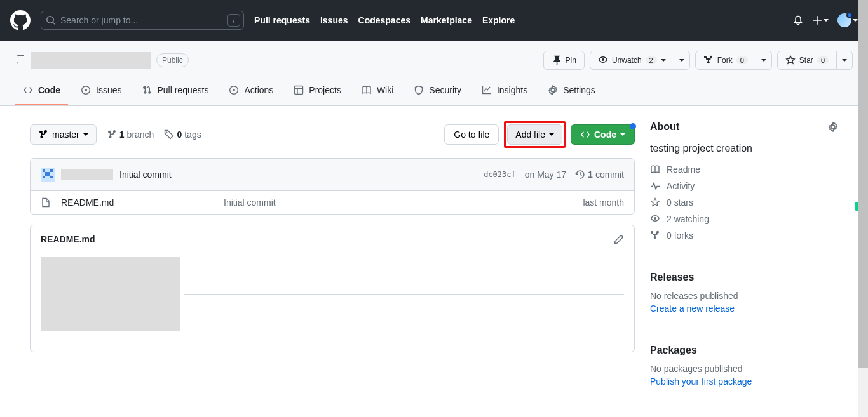 This screenshot has width=868, height=417. Describe the element at coordinates (437, 93) in the screenshot. I see `tab-security: Security` at that location.